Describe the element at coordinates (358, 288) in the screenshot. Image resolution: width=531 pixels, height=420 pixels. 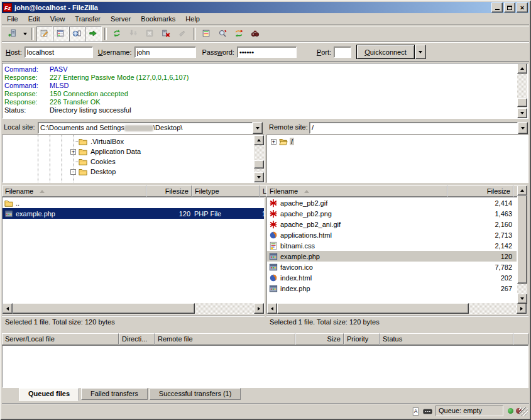
I see `filename-cell: index.php` at that location.